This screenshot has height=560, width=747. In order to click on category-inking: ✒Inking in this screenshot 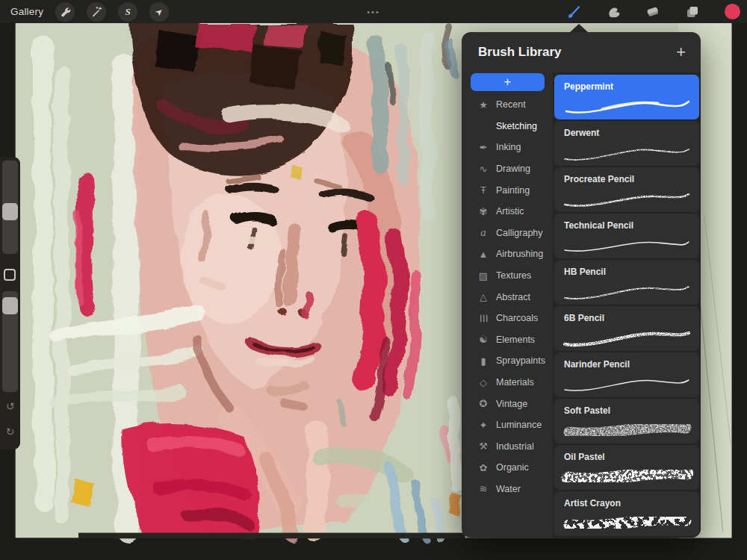, I will do `click(507, 148)`.